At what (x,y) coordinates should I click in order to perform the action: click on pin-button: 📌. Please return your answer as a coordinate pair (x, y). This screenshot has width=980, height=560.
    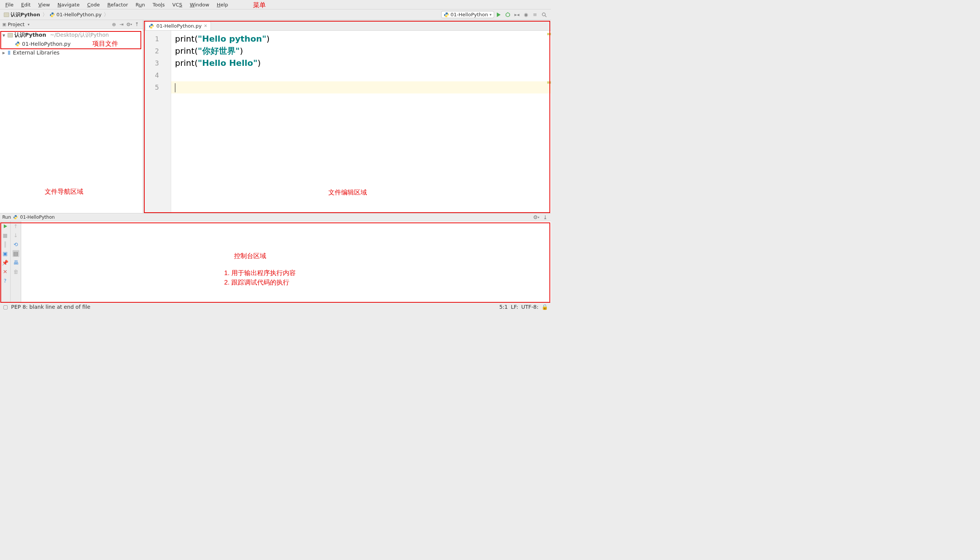
    Looking at the image, I should click on (5, 263).